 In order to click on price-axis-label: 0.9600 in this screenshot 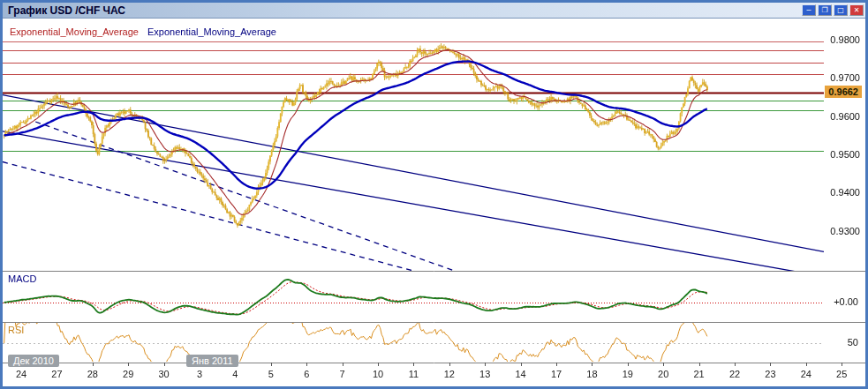, I will do `click(845, 116)`.